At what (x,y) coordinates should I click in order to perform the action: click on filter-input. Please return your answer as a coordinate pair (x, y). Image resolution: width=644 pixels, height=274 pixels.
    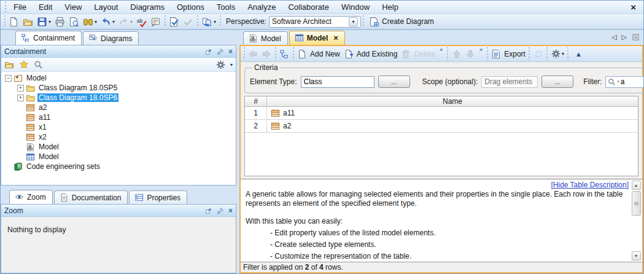
    Looking at the image, I should click on (632, 82).